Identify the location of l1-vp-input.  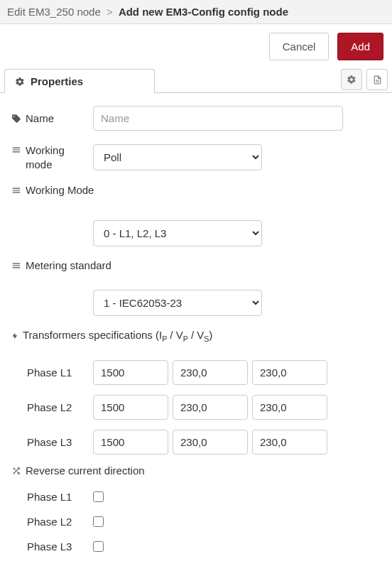
(210, 372).